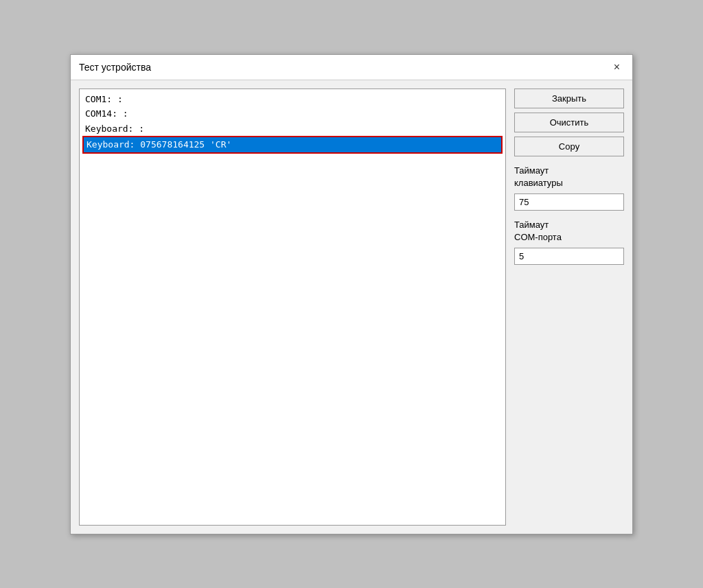 This screenshot has width=703, height=588. What do you see at coordinates (569, 147) in the screenshot?
I see `copy-button: Copy` at bounding box center [569, 147].